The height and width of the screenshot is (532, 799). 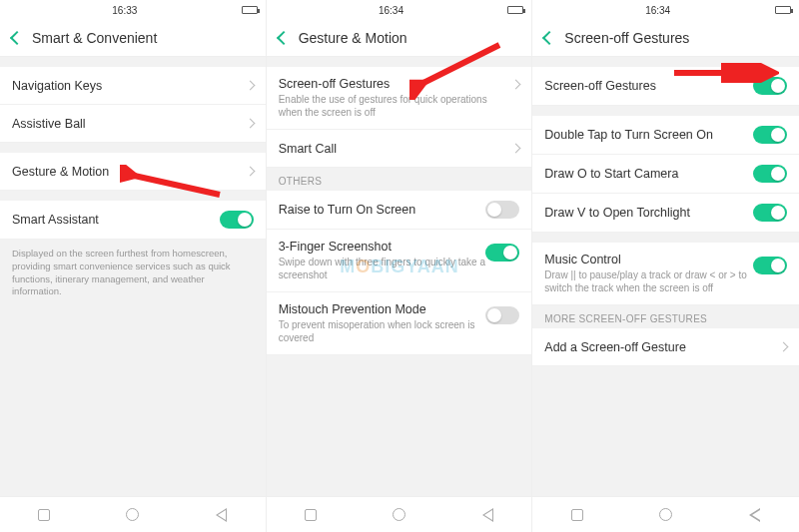 I want to click on header: Smart & Convenient, so click(x=133, y=38).